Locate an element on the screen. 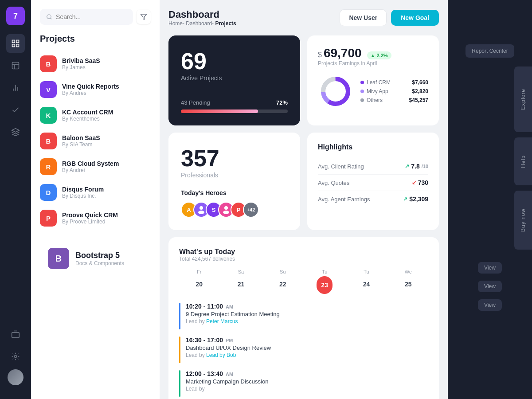 The image size is (532, 399). days-row: Fr 20 Sa 21 Su 22 Tu 23 Tu 24 We 25 is located at coordinates (304, 282).